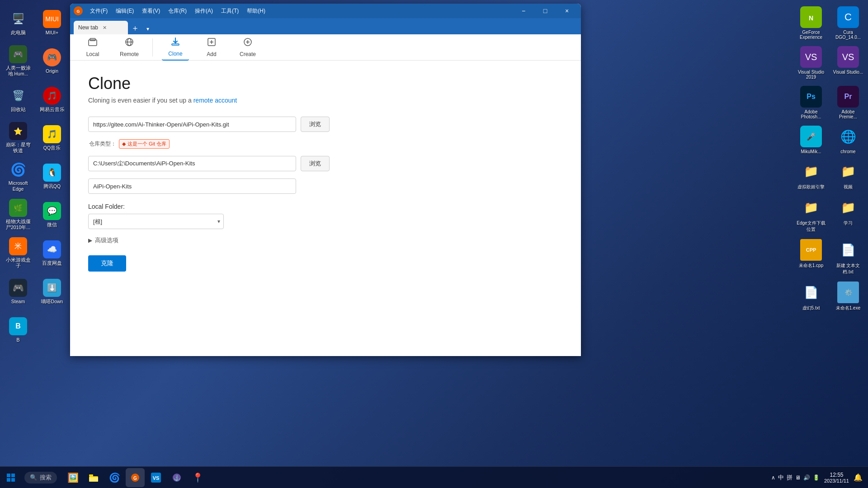 Image resolution: width=868 pixels, height=488 pixels. What do you see at coordinates (798, 478) in the screenshot?
I see `tray-screen: 🖥` at bounding box center [798, 478].